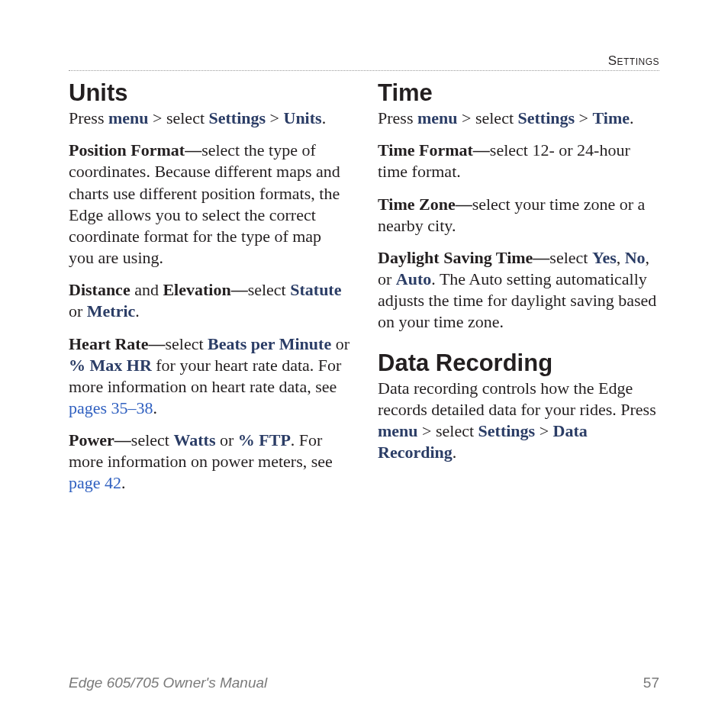  What do you see at coordinates (635, 258) in the screenshot?
I see `no-option: No` at bounding box center [635, 258].